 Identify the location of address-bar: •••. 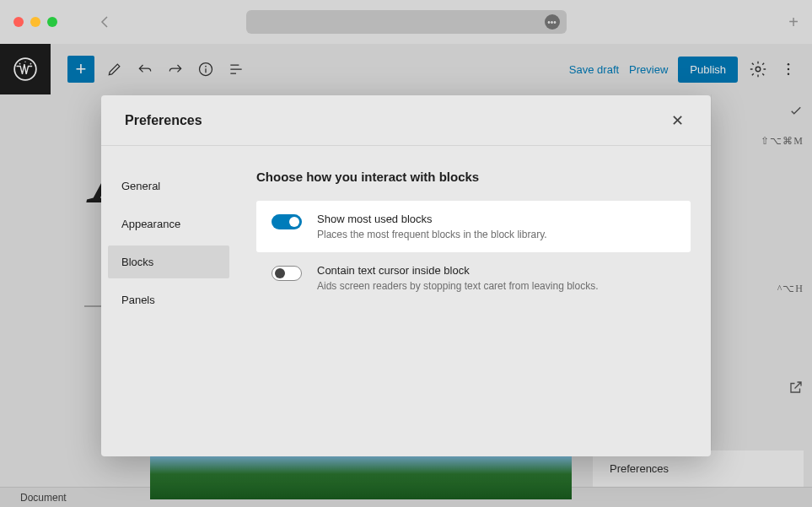
(406, 22).